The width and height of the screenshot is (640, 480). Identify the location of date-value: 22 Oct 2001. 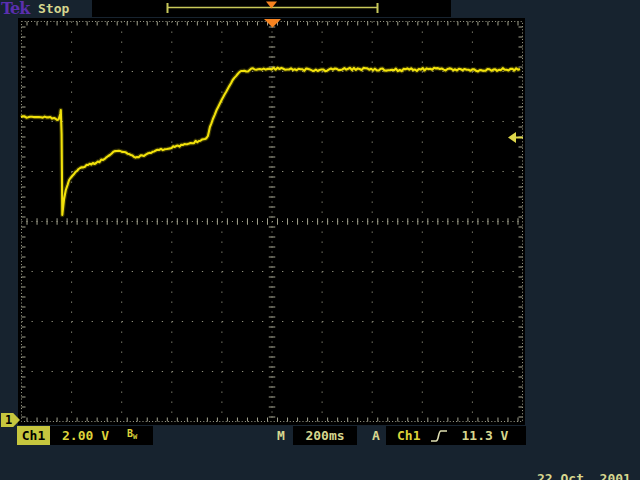
(584, 476).